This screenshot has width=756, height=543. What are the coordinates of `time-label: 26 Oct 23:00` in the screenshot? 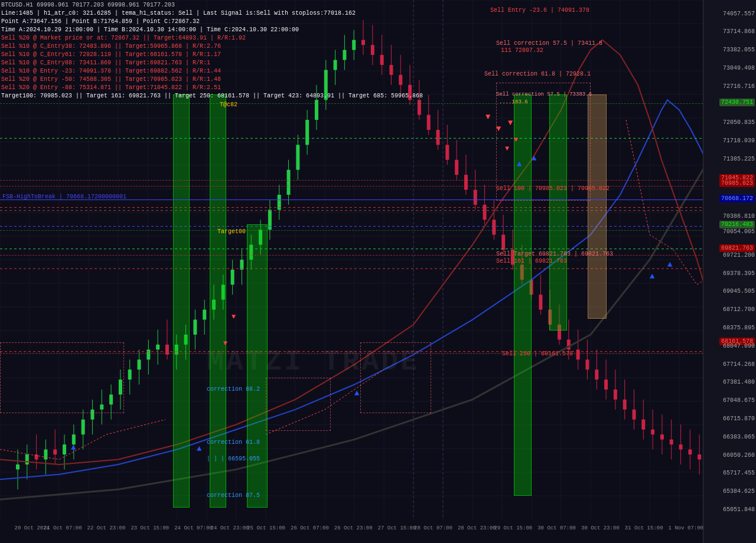 It's located at (353, 528).